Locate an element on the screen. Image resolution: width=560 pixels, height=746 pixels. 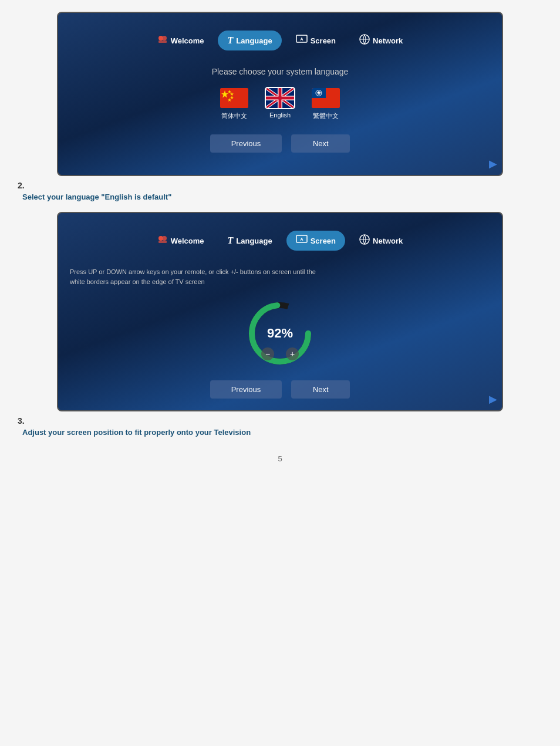
corner-arrow-language: ▶ is located at coordinates (493, 164).